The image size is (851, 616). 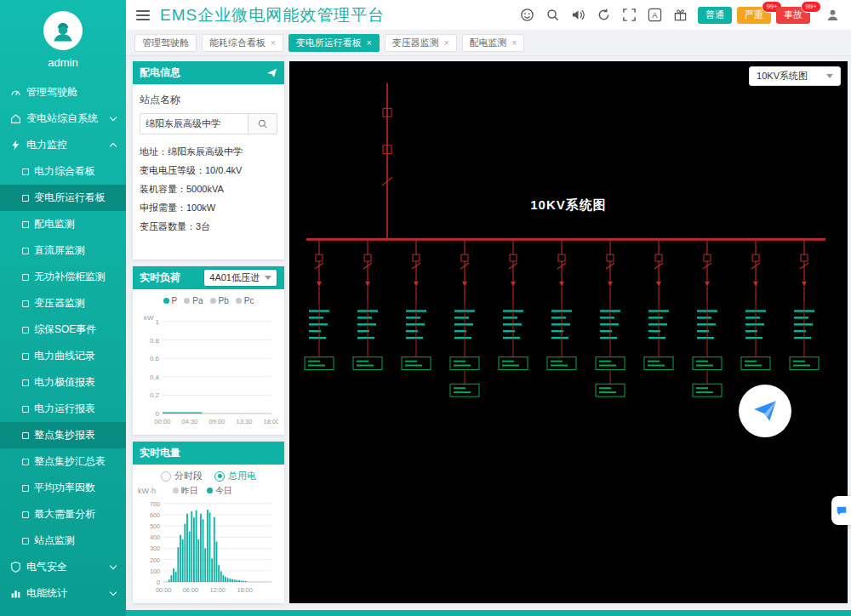 I want to click on sidebar-item-13: 整点集抄报表, so click(x=63, y=436).